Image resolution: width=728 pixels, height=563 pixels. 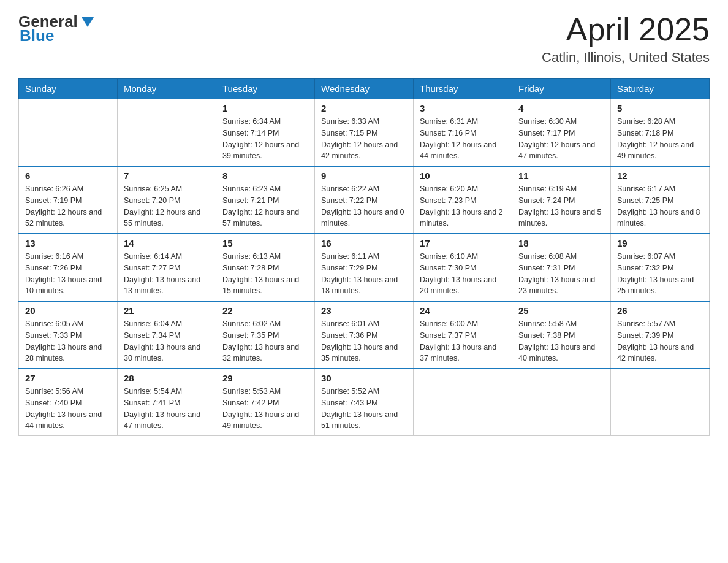 What do you see at coordinates (167, 267) in the screenshot?
I see `table-row: 14Sunrise: 6:14 AMSunset: 7:27 PMDayligh…` at bounding box center [167, 267].